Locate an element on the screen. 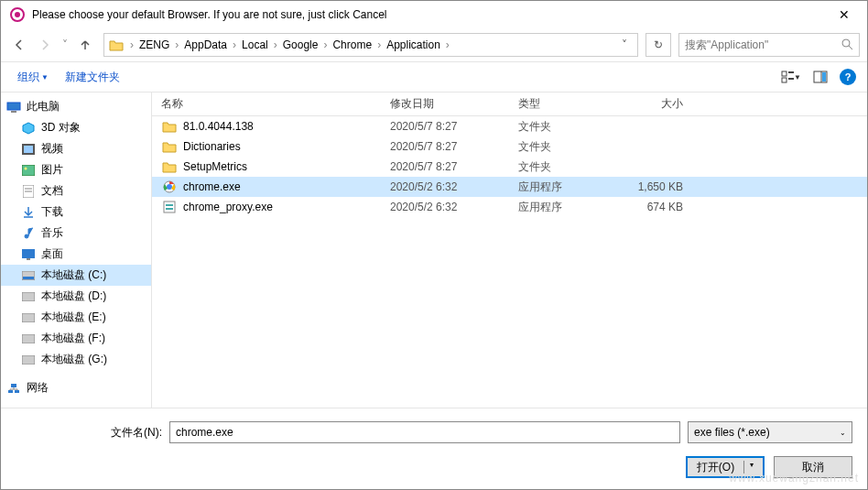 The height and width of the screenshot is (490, 868). sidebar-item-drive-d: 本地磁盘 (D:) is located at coordinates (76, 297).